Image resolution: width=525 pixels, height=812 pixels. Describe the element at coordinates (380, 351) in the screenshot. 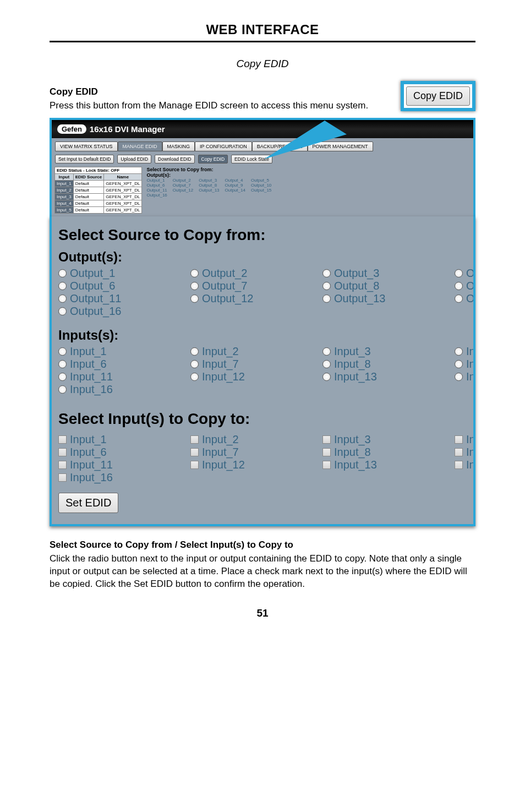

I see `input-radio: Input_3` at that location.